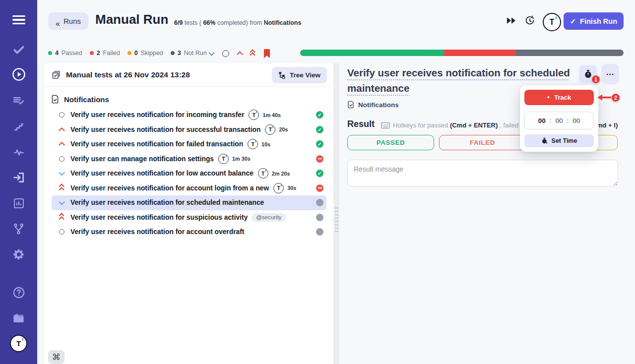 The image size is (635, 364). What do you see at coordinates (189, 159) in the screenshot?
I see `test-row-4: Verify user can manage notification sett…` at bounding box center [189, 159].